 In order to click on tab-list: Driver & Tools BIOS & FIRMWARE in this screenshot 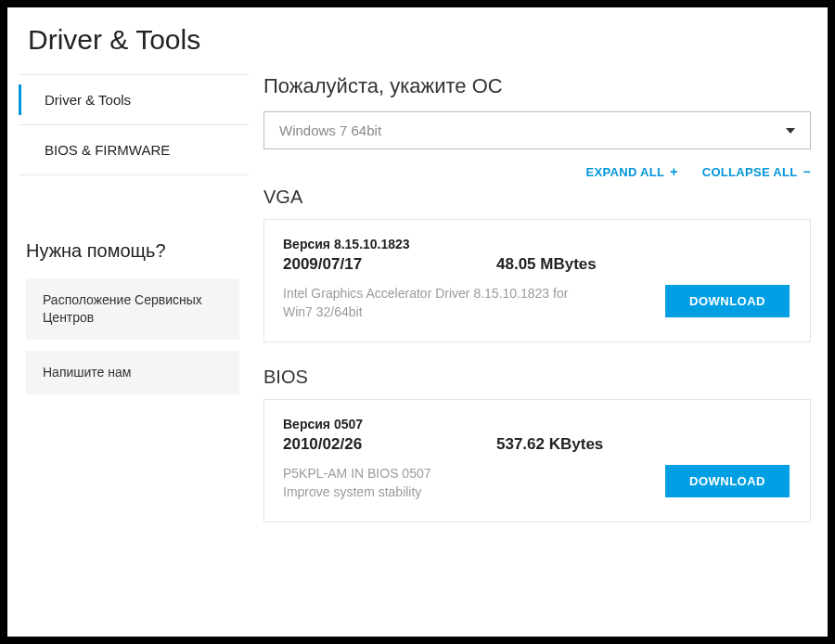, I will do `click(134, 124)`.